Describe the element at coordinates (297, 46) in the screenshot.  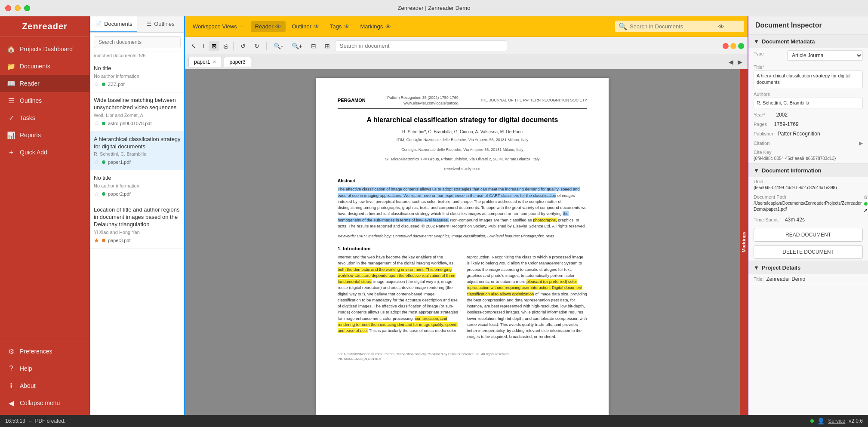
I see `zoom-in-btn: 🔍+` at that location.